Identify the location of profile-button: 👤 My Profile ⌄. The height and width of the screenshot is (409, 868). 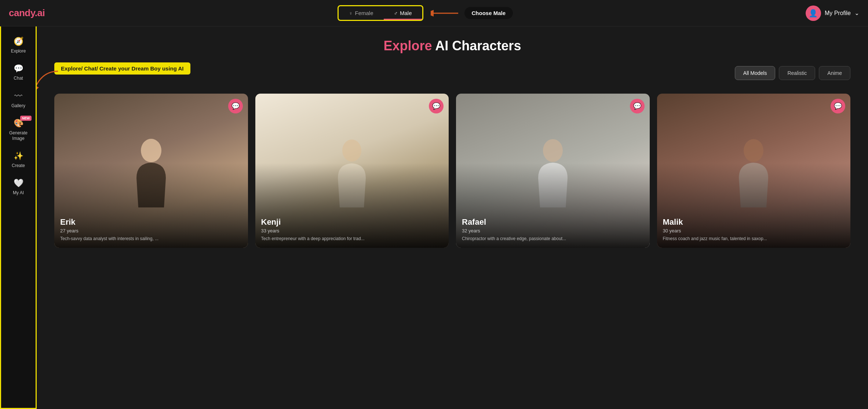
(832, 13).